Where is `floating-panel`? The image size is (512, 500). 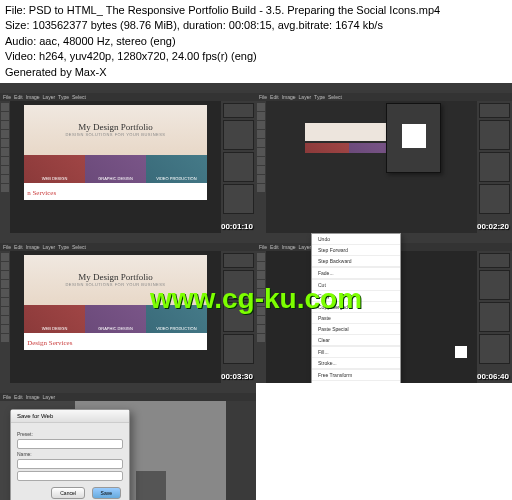 floating-panel is located at coordinates (414, 138).